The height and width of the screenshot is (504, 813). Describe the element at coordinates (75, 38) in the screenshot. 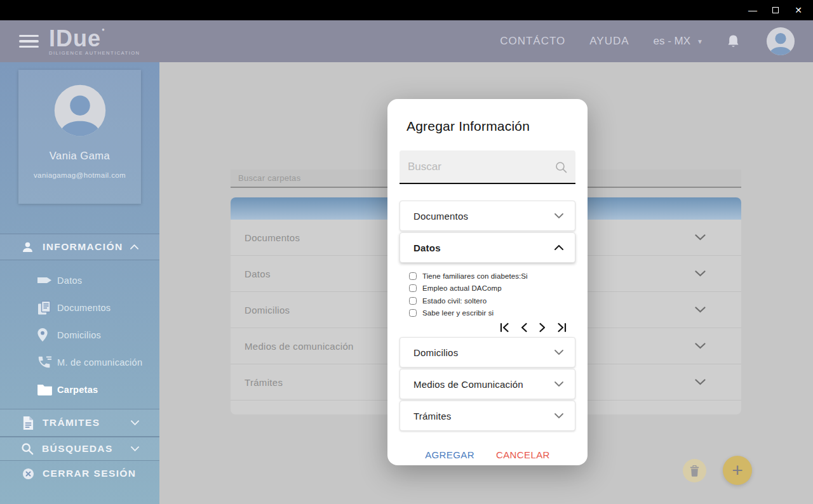

I see `logo-text: IDue` at that location.